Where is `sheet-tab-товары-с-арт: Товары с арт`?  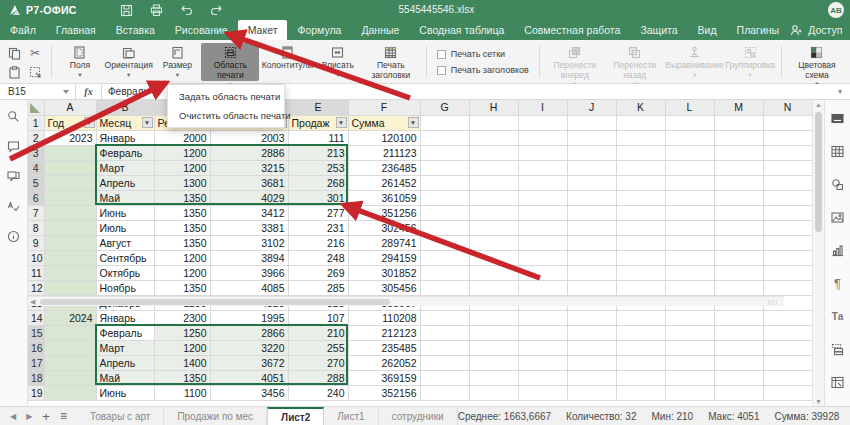
sheet-tab-товары-с-арт: Товары с арт is located at coordinates (120, 416).